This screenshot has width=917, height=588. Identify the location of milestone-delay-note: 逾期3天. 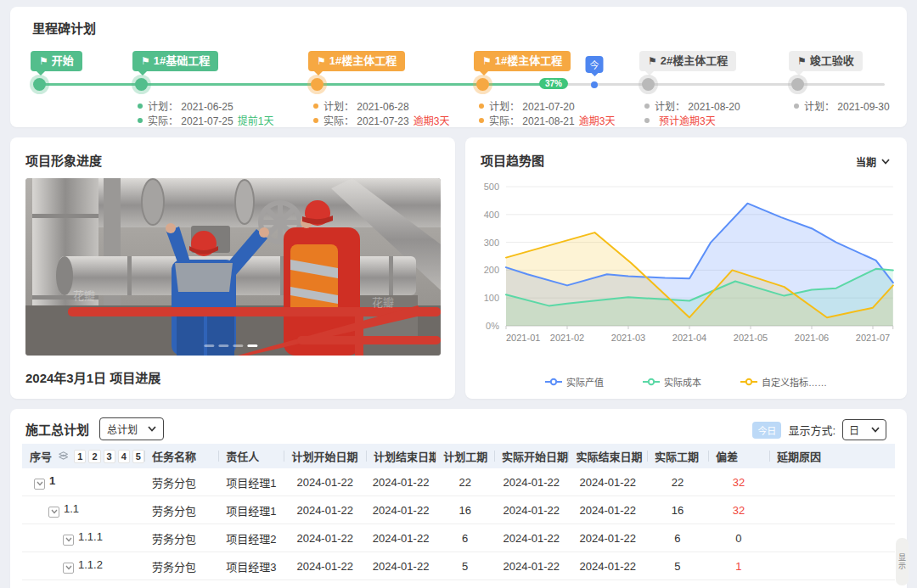
(431, 120).